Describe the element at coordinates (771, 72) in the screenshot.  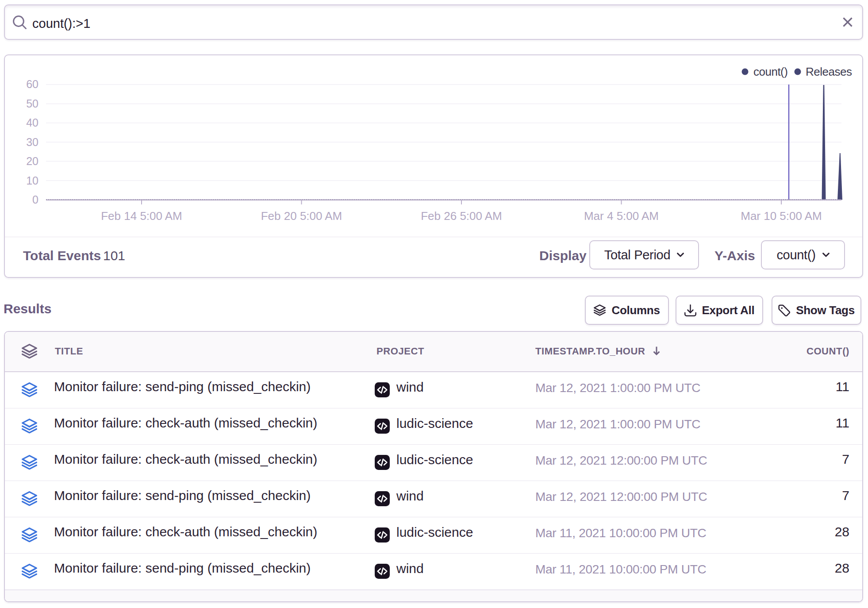
I see `svg-text: count()` at that location.